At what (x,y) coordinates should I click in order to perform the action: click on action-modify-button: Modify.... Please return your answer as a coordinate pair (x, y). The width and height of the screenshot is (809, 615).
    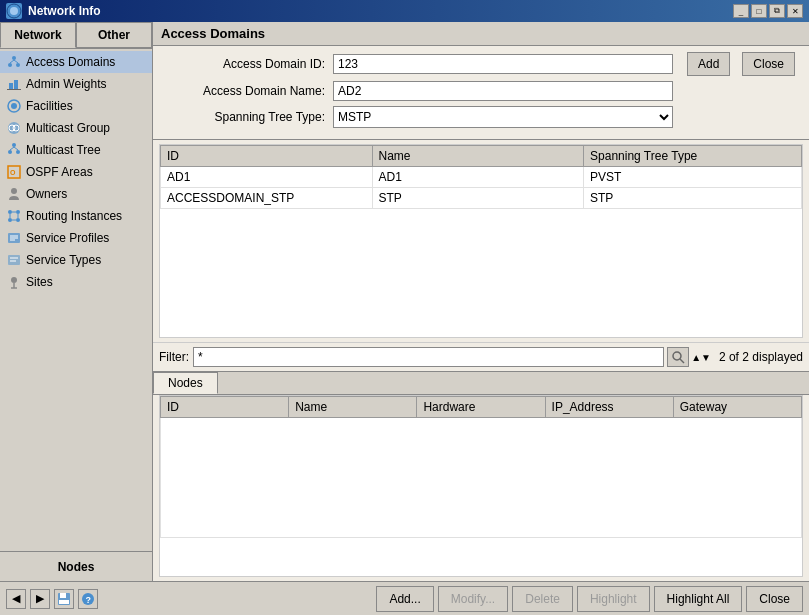
    Looking at the image, I should click on (473, 599).